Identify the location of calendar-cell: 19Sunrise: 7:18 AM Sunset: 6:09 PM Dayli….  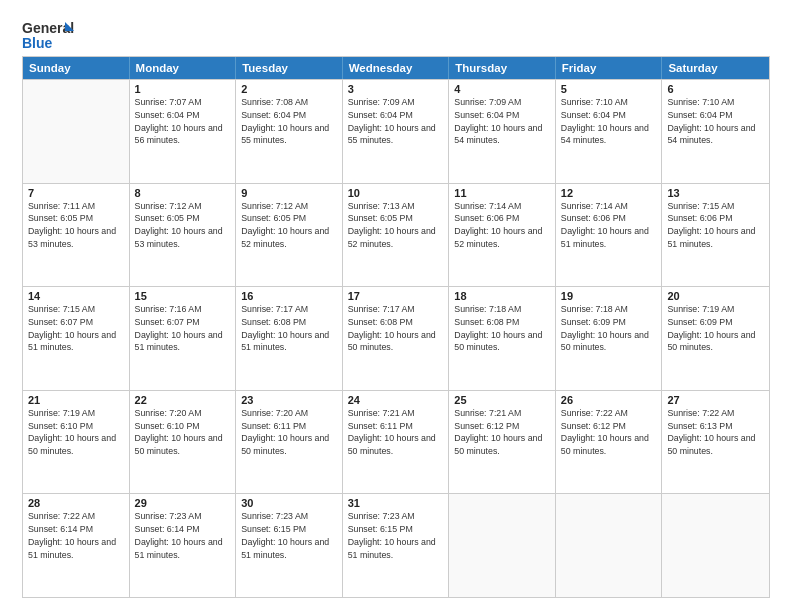
(610, 338).